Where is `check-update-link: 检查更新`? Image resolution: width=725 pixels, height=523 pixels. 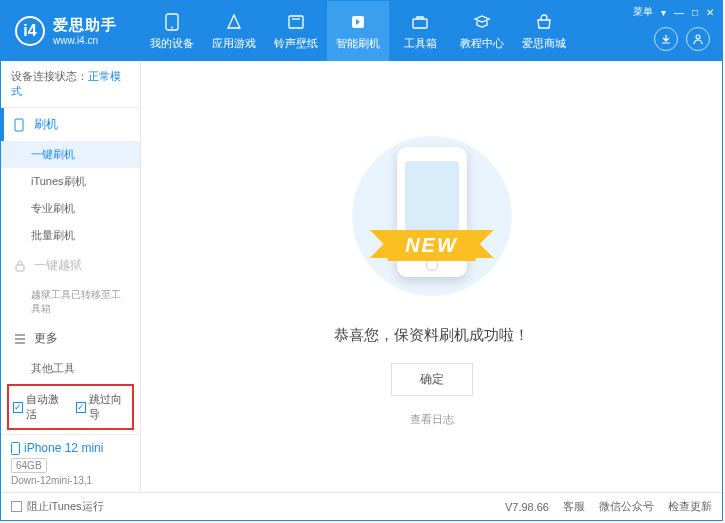 check-update-link: 检查更新 is located at coordinates (690, 506).